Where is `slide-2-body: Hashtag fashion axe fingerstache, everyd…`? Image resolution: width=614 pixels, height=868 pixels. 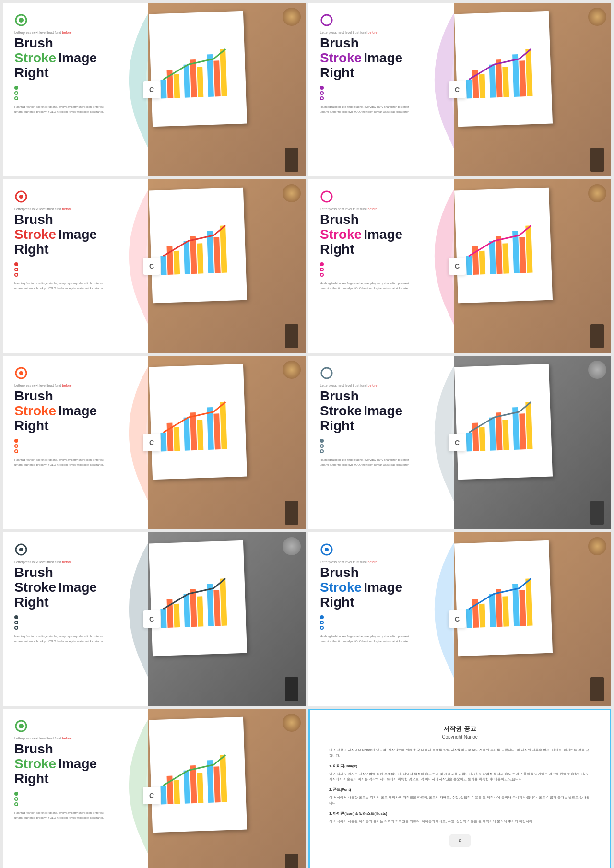
slide-2-body: Hashtag fashion axe fingerstache, everyd… is located at coordinates (368, 109).